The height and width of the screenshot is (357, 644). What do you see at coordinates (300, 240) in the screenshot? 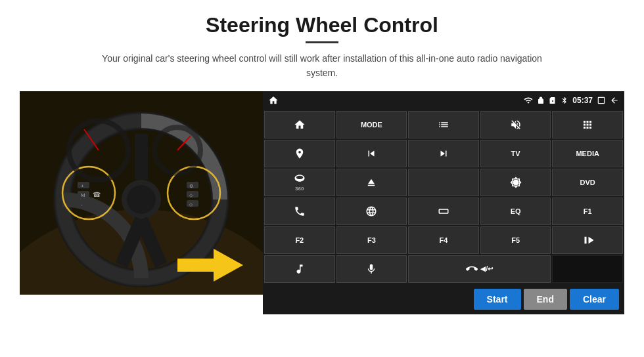
I see `btn-f2: F2` at bounding box center [300, 240].